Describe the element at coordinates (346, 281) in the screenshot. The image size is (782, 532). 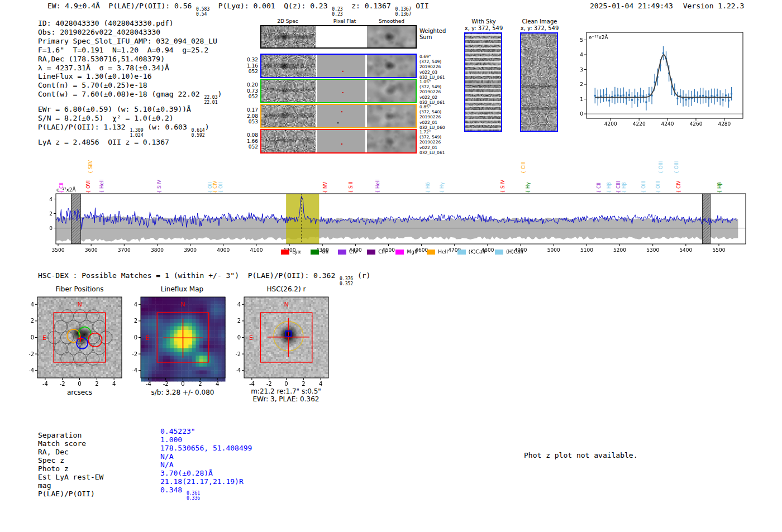
I see `stacked-fraction: 0.3760.352` at that location.